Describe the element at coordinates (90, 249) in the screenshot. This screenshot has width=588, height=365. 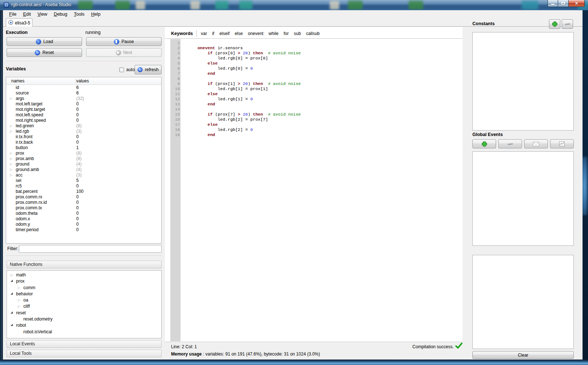
I see `filter-input` at that location.